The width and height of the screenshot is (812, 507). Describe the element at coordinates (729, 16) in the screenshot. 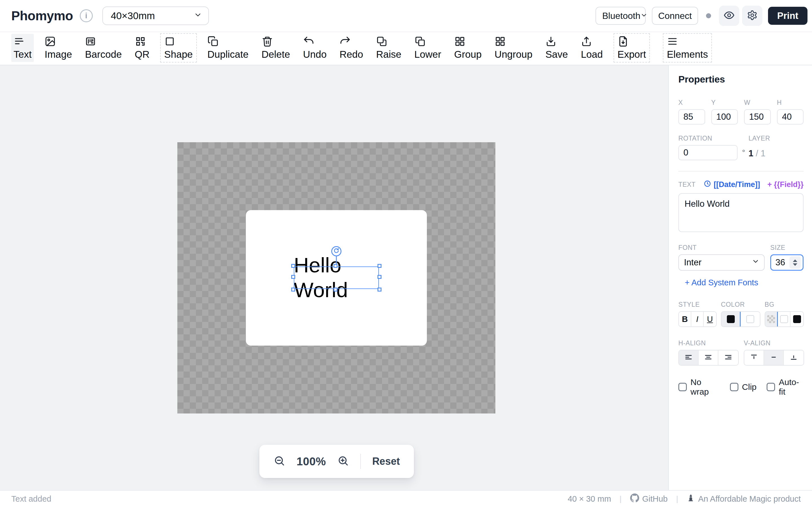

I see `preview-button` at that location.